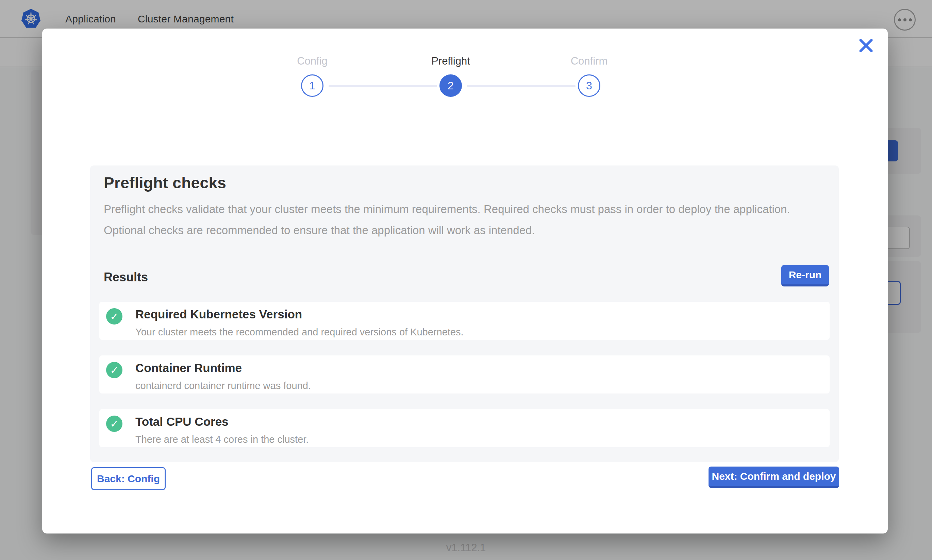  What do you see at coordinates (451, 86) in the screenshot?
I see `step-circle-preflight: 2` at bounding box center [451, 86].